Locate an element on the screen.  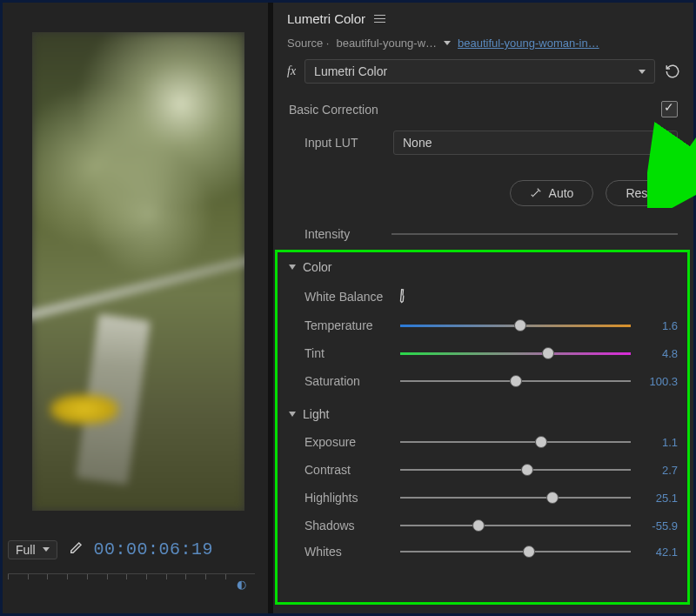
shadows-slider is located at coordinates (515, 526).